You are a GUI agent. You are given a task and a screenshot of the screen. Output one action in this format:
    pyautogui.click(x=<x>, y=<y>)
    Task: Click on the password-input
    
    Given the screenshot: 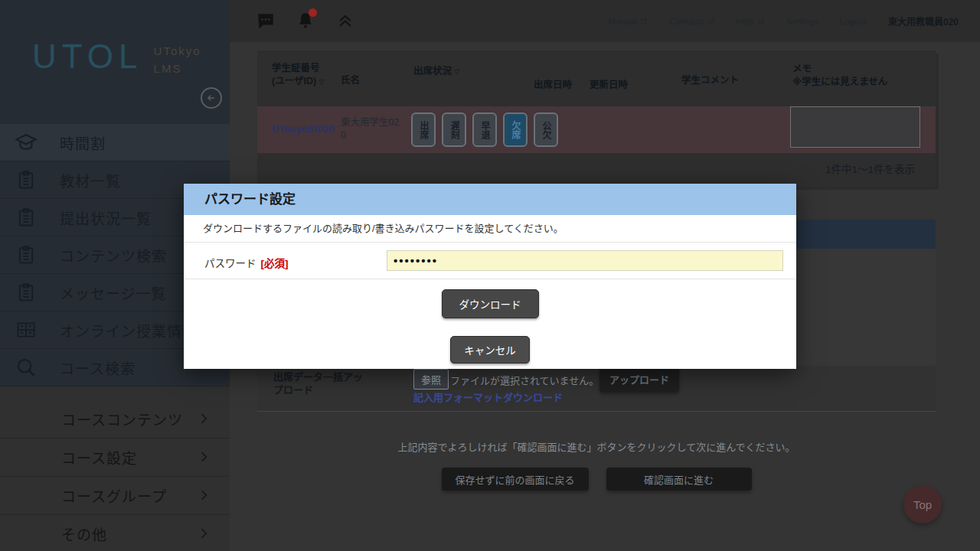 What is the action you would take?
    pyautogui.click(x=585, y=260)
    